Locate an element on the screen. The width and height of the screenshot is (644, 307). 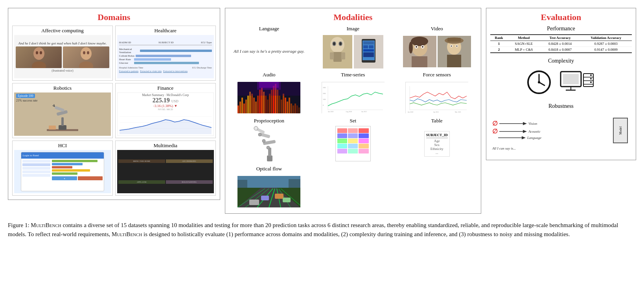
robustness-quote: All I can say is... is located at coordinates (504, 148).